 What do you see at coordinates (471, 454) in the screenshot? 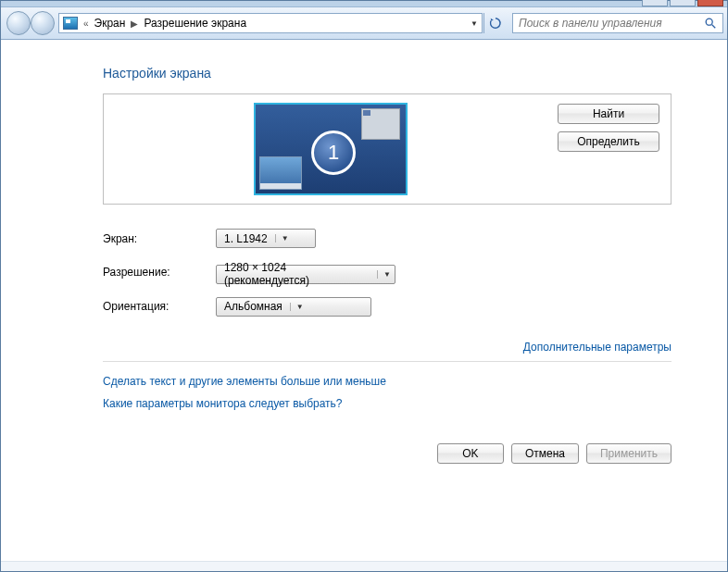
I see `ok-button: OK` at bounding box center [471, 454].